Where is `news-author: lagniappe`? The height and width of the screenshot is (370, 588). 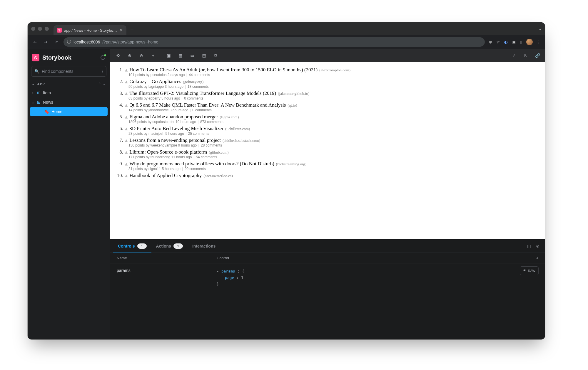
news-author: lagniappe is located at coordinates (156, 87).